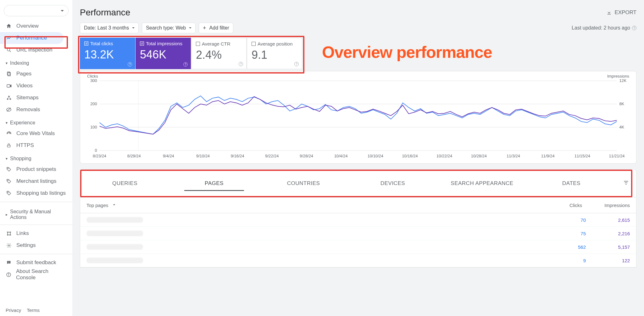  What do you see at coordinates (204, 28) in the screenshot?
I see `plus-icon: +` at bounding box center [204, 28].